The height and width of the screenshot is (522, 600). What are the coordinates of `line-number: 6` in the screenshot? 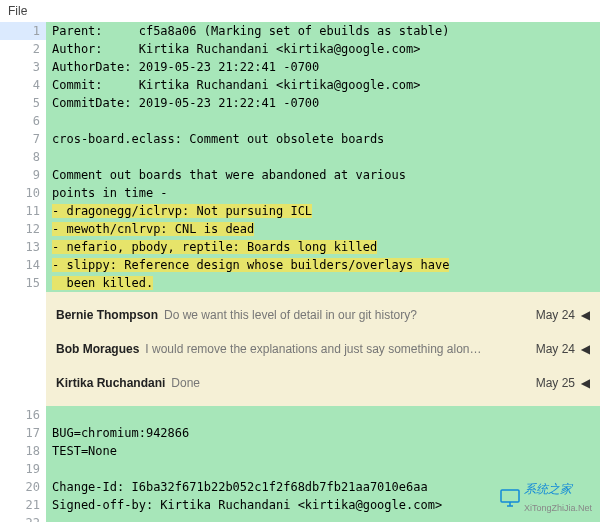 It's located at (23, 121).